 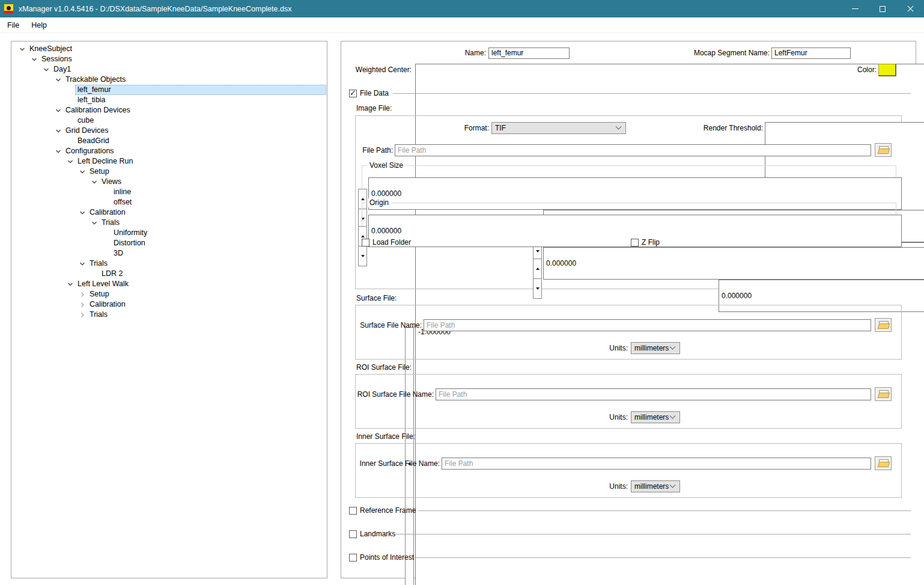 What do you see at coordinates (169, 202) in the screenshot?
I see `tree-item-offset: offset` at bounding box center [169, 202].